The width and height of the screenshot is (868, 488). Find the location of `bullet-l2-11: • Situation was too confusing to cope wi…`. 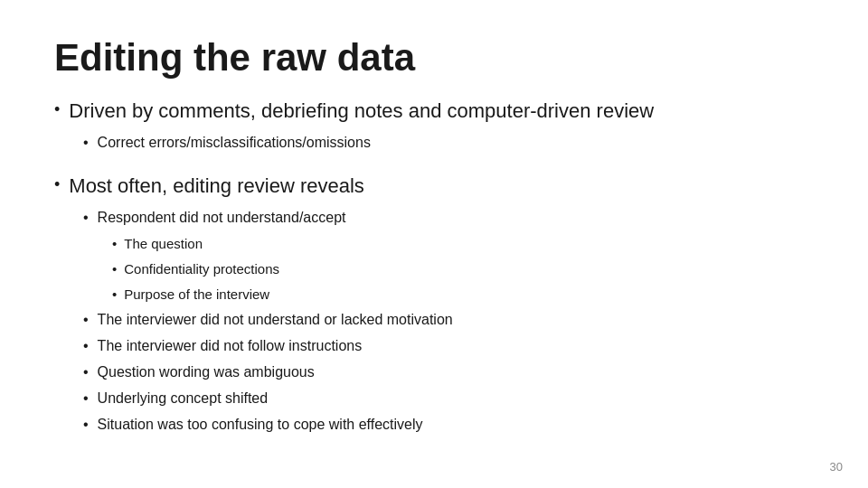

bullet-l2-11: • Situation was too confusing to cope wi… is located at coordinates (448, 425).